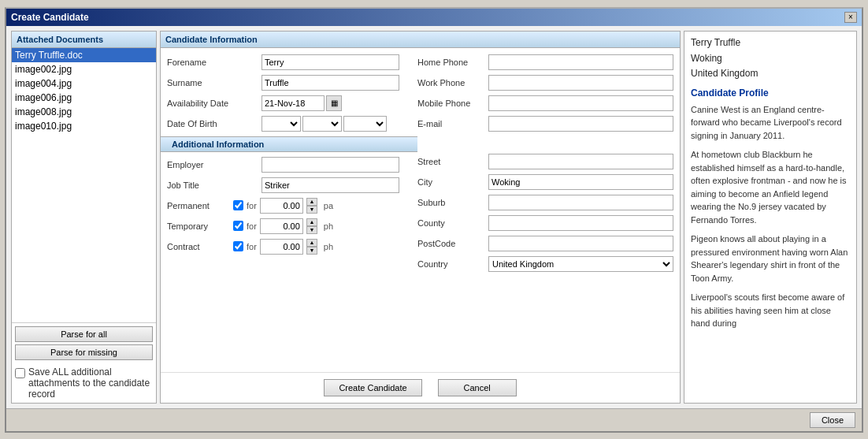 The height and width of the screenshot is (439, 868). What do you see at coordinates (770, 93) in the screenshot?
I see `right-panel-section-title: Candidate Profile` at bounding box center [770, 93].